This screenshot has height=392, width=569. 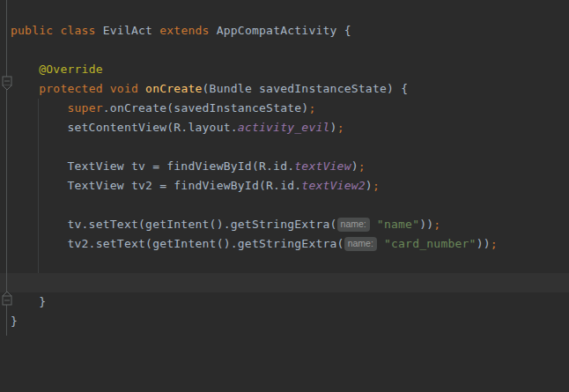 I want to click on code-token: tv.setText(getIntent().getStringExtra(, so click(x=174, y=224).